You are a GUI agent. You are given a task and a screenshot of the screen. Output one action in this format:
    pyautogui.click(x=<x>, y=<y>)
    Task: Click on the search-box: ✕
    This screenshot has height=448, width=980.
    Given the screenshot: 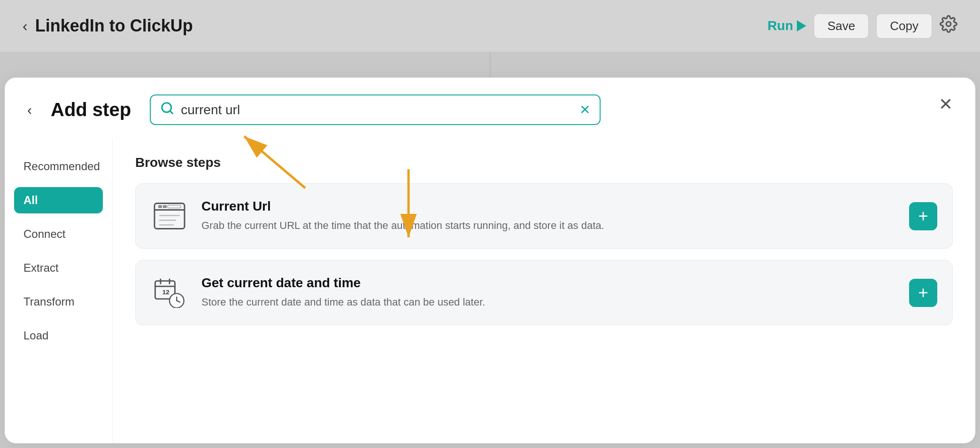 What is the action you would take?
    pyautogui.click(x=375, y=110)
    